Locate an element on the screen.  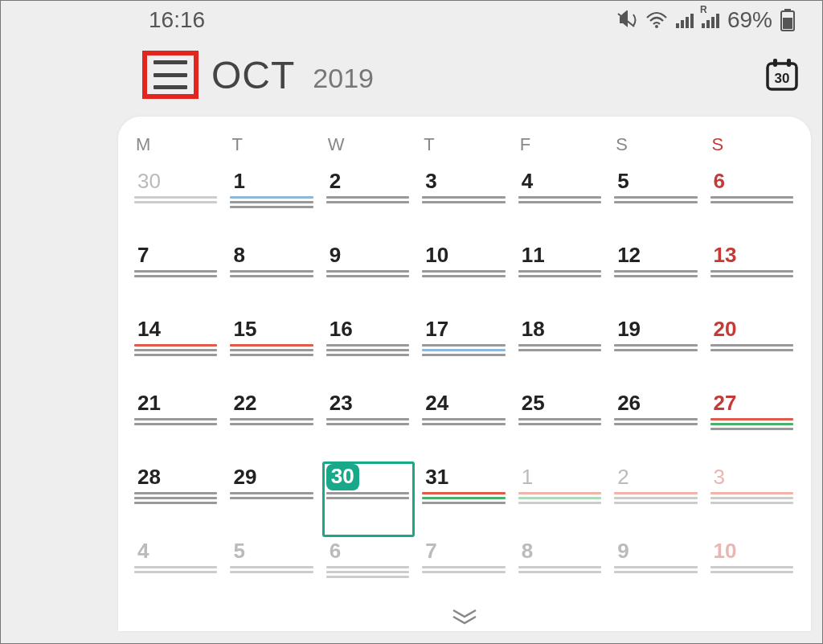
calendar-day: 25 is located at coordinates (561, 425).